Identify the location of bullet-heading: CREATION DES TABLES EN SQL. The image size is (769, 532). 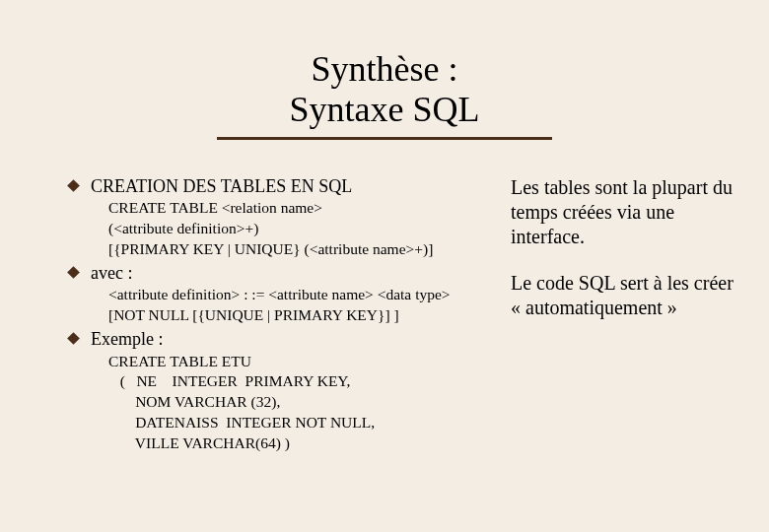
(294, 187).